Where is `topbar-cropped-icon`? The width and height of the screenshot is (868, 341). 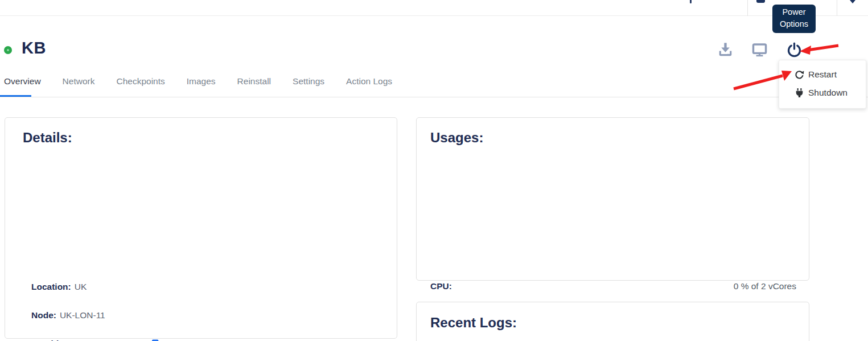 topbar-cropped-icon is located at coordinates (691, 2).